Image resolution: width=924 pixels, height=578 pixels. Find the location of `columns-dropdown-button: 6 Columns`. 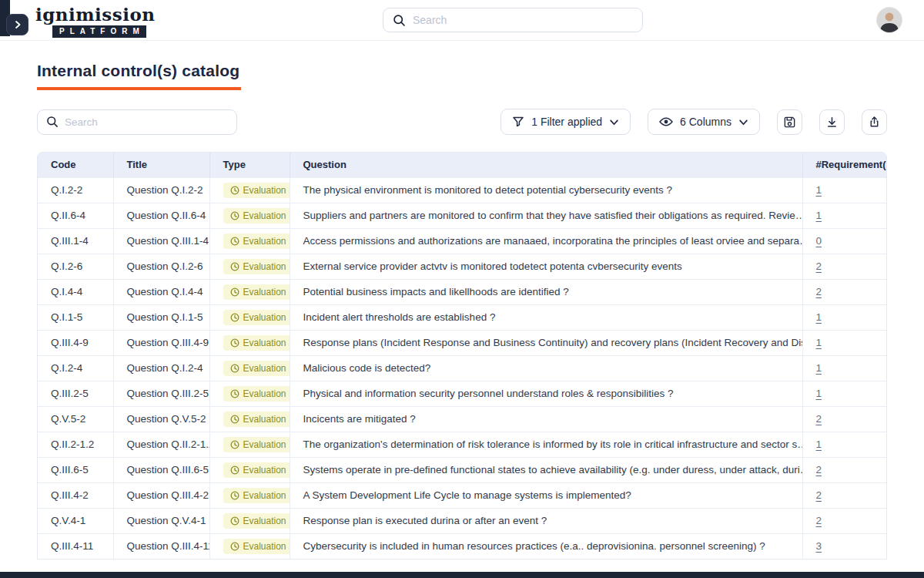

columns-dropdown-button: 6 Columns is located at coordinates (704, 122).